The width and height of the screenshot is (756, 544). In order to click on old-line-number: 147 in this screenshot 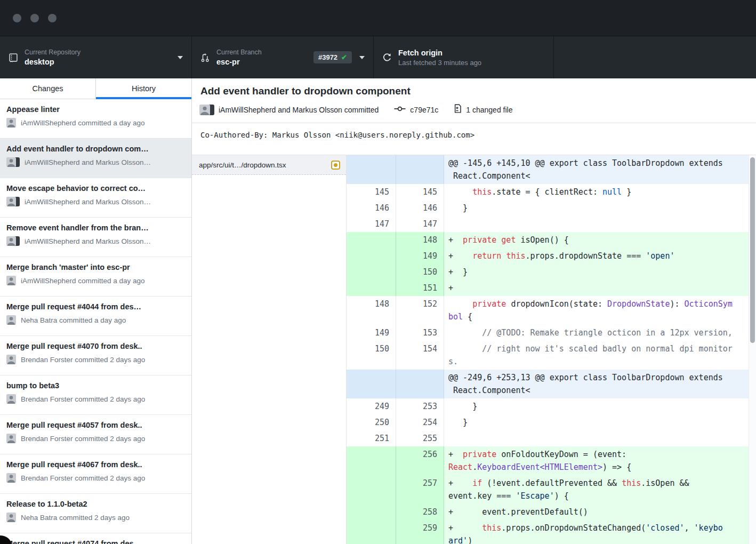, I will do `click(371, 224)`.